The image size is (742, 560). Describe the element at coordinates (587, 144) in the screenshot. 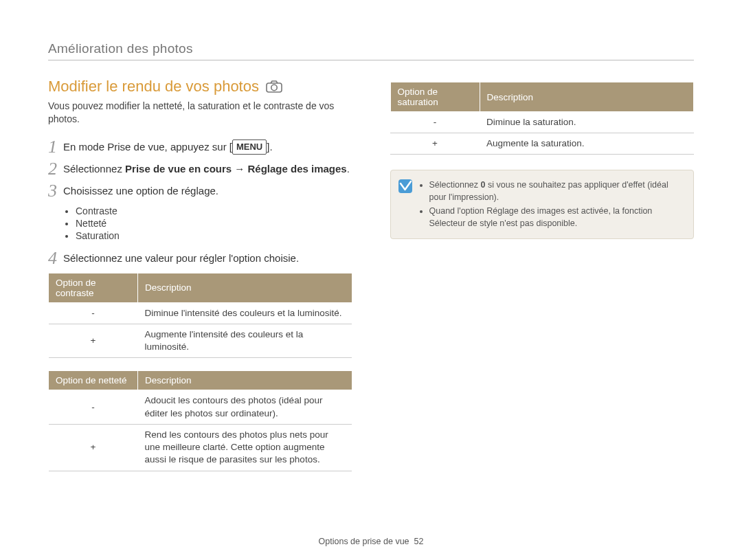

I see `option-description: Augmente la saturation.` at that location.